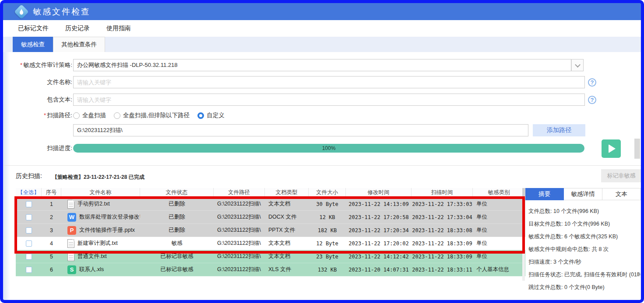  I want to click on contains-text-help-icon: ?, so click(592, 100).